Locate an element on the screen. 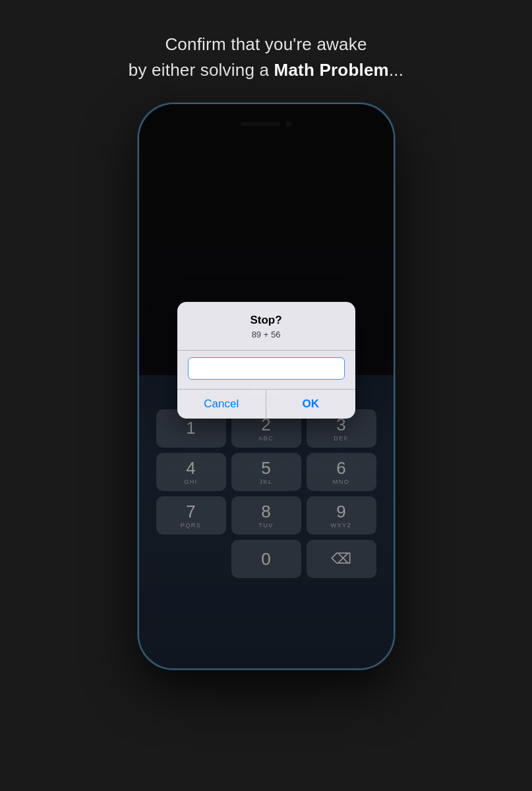  dialog-buttons: Cancel OK is located at coordinates (266, 404).